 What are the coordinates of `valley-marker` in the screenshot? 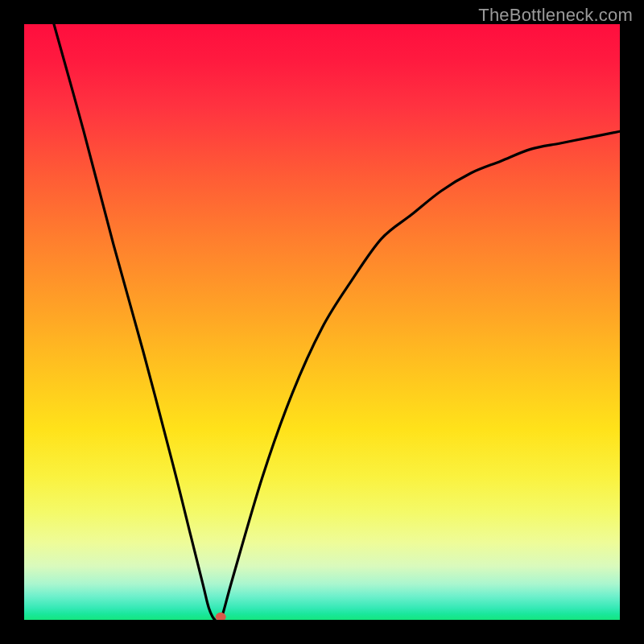 It's located at (221, 617).